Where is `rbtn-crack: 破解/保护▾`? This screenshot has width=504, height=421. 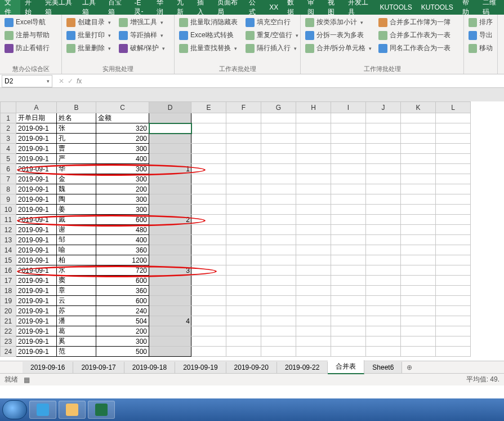
rbtn-crack: 破解/保护▾ is located at coordinates (142, 48).